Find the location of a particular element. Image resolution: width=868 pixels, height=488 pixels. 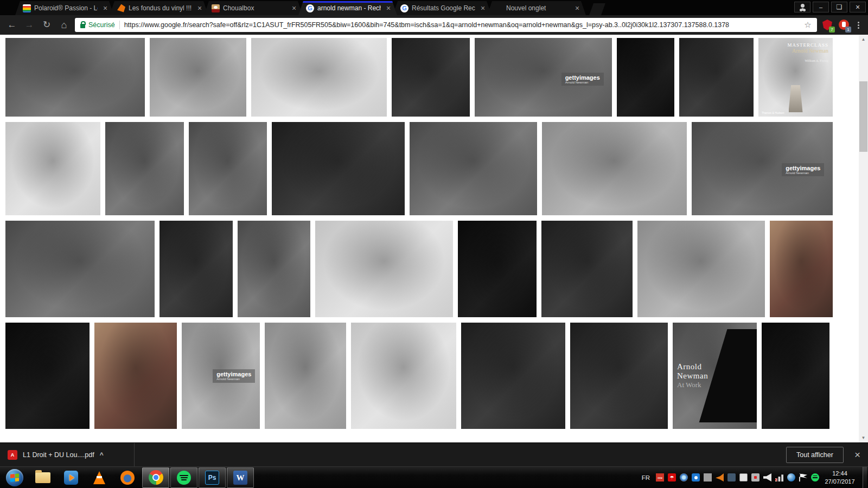

scrollbar is located at coordinates (864, 239).